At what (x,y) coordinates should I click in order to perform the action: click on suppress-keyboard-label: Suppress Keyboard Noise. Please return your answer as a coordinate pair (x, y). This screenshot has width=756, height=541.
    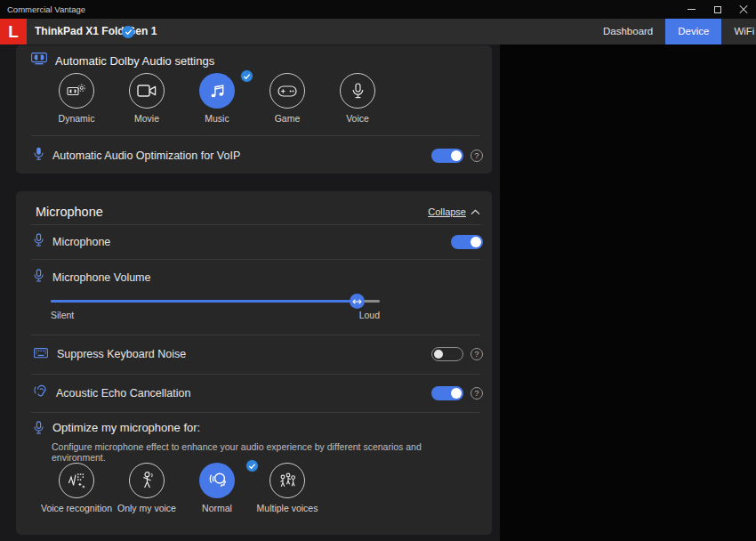
    Looking at the image, I should click on (121, 354).